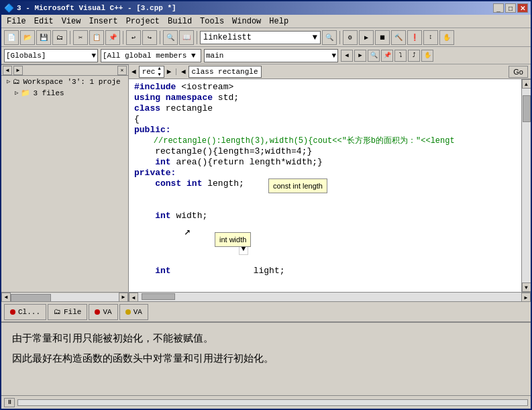 This screenshot has height=410, width=532. Describe the element at coordinates (94, 56) in the screenshot. I see `globals-arrow: ▼` at that location.